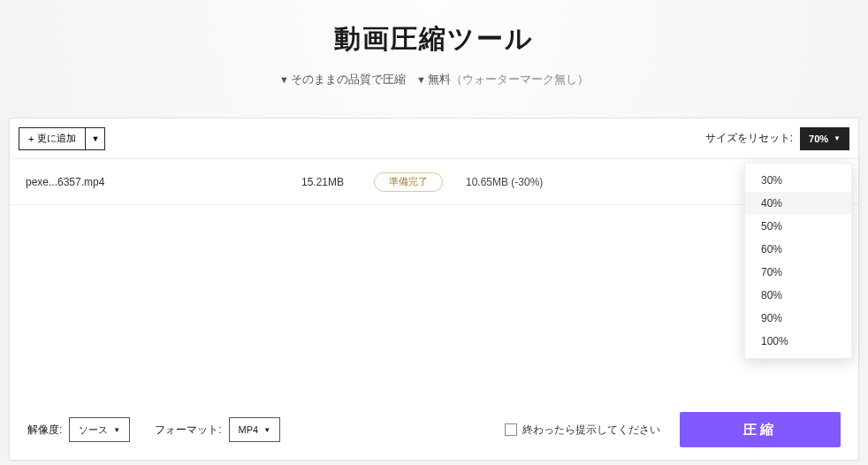  I want to click on size-option: 100%, so click(798, 341).